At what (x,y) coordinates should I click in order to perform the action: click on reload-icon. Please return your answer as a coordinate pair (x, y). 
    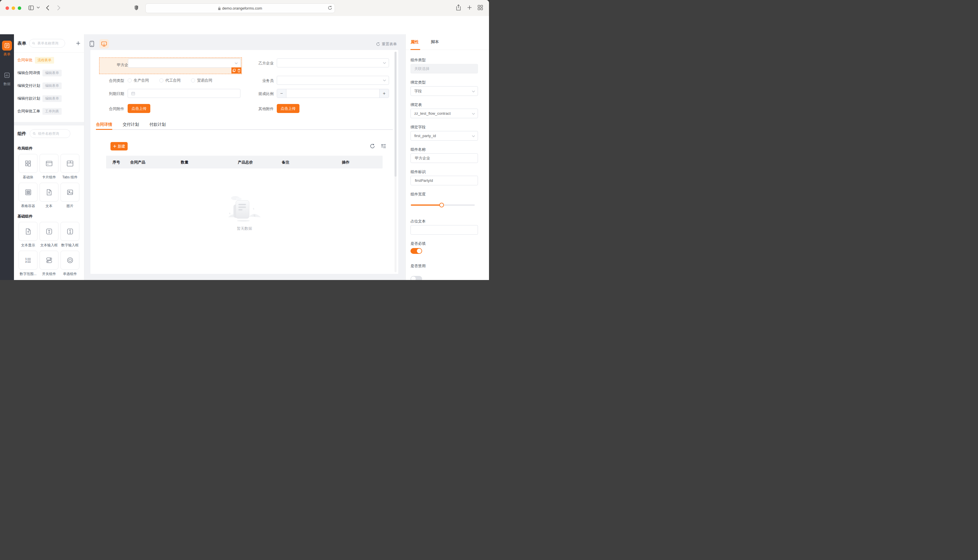
    Looking at the image, I should click on (330, 8).